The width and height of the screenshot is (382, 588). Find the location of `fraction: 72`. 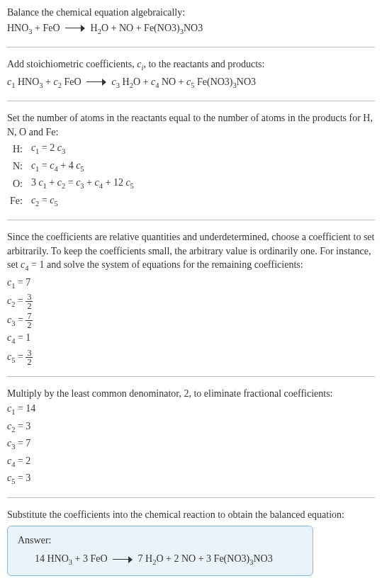

fraction: 72 is located at coordinates (29, 320).